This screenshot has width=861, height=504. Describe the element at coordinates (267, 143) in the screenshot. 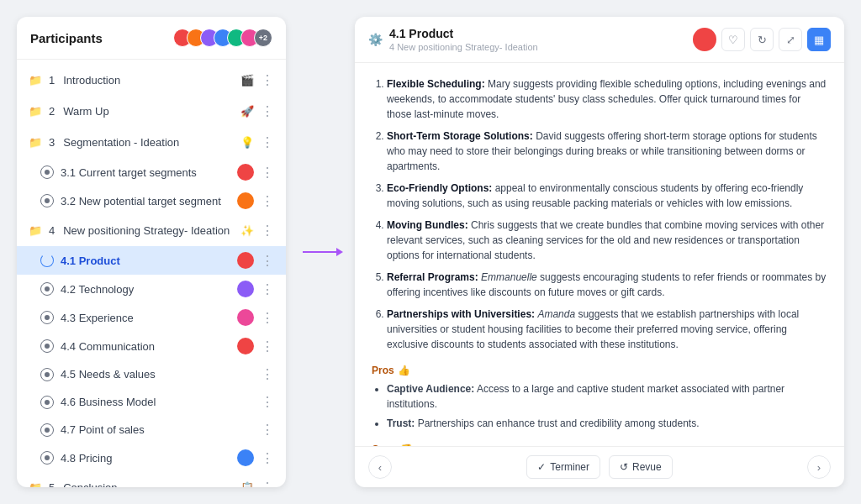

I see `section-menu-3: ⋮` at that location.